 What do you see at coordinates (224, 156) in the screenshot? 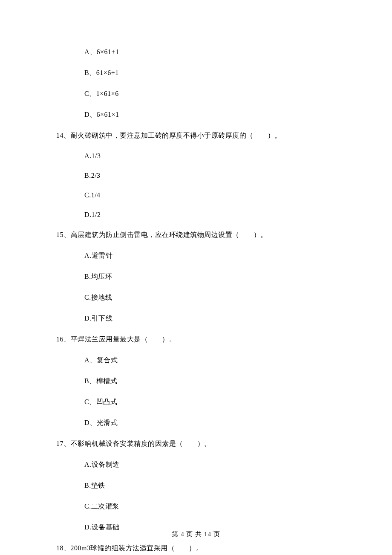
I see `q14-option-a: A.1/3` at bounding box center [224, 156].